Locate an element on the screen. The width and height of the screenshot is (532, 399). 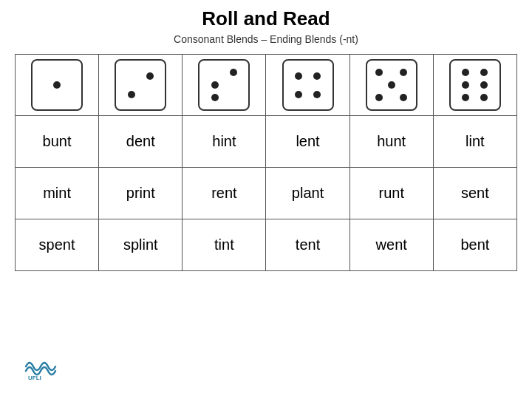
word-row-1: bunt dent hint lent hunt lint is located at coordinates (266, 142).